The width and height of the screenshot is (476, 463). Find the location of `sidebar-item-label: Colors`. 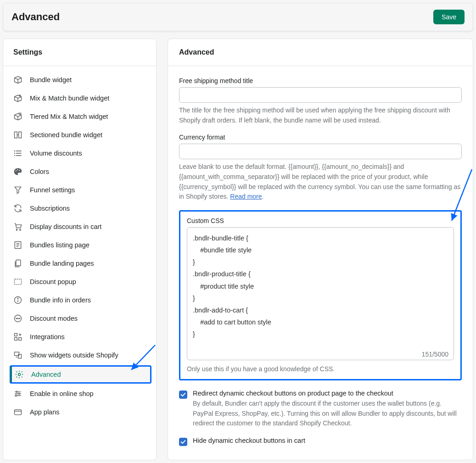

sidebar-item-label: Colors is located at coordinates (39, 172).